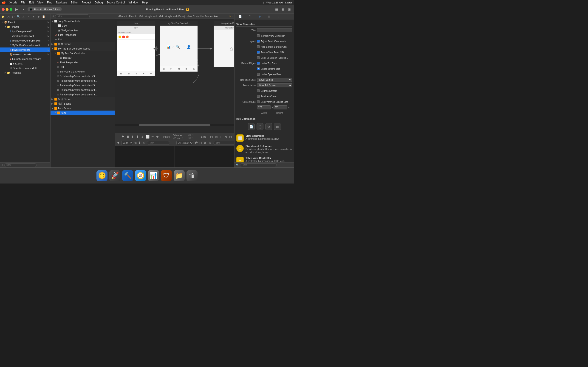 This screenshot has height=367, width=588. Describe the element at coordinates (83, 104) in the screenshot. I see `outline-scene-wode: ▶ 🟧 我的 Scene` at that location.